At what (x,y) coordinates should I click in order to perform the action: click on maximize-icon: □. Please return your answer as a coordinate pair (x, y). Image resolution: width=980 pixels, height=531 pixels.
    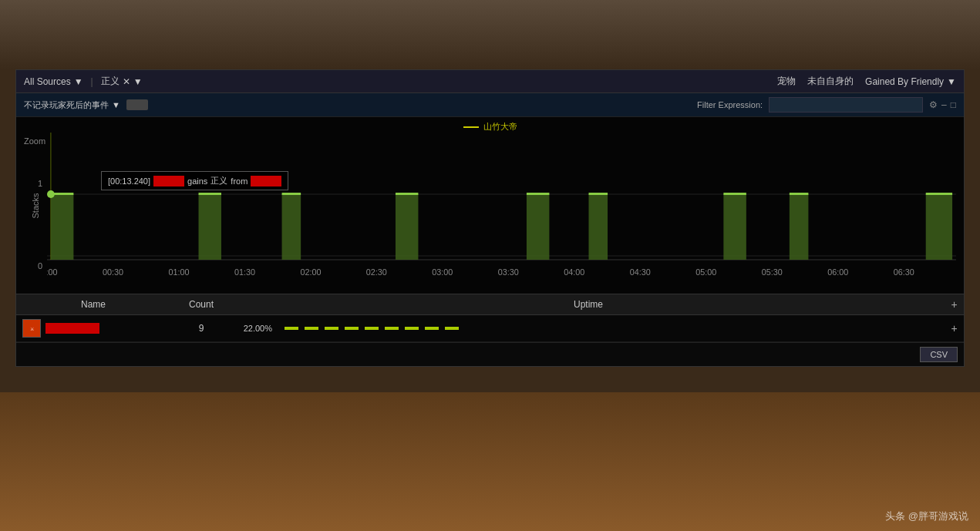
    Looking at the image, I should click on (953, 105).